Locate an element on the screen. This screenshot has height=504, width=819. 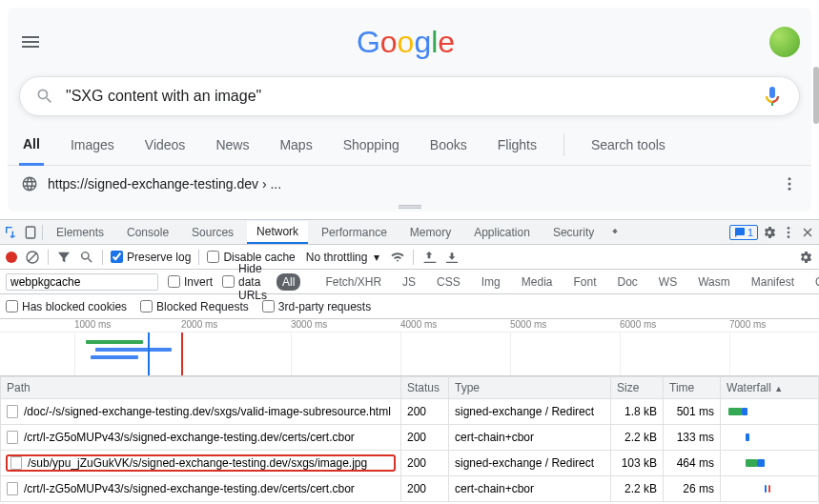
tab-maps: Maps is located at coordinates (296, 145).